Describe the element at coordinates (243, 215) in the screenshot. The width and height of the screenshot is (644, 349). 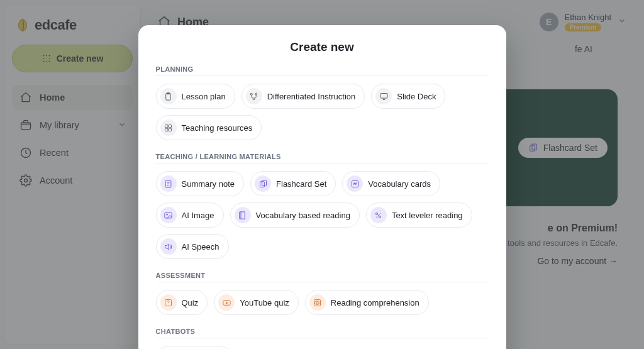
I see `book-icon` at that location.